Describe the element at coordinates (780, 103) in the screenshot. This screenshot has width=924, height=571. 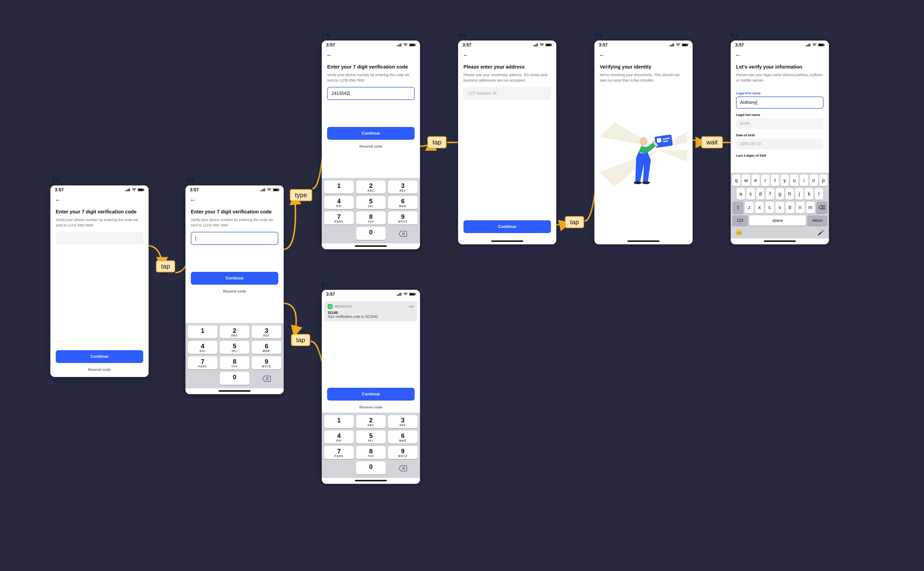
I see `first-name-input: Anthony` at that location.